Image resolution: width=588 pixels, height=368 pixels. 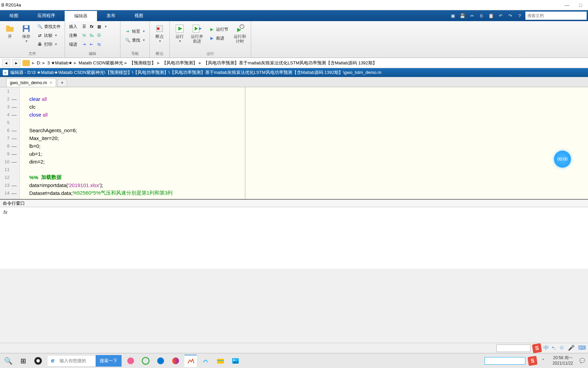 What do you see at coordinates (160, 33) in the screenshot?
I see `breakpoints-button: 断点▼` at bounding box center [160, 33].